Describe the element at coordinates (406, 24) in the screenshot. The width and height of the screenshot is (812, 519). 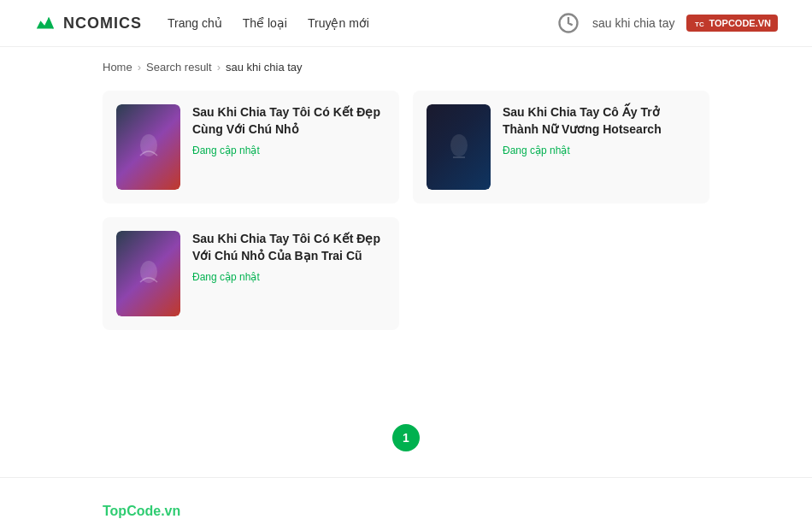
I see `header: NCOMICS Trang chủ Thể loại Truyện mới sa…` at that location.